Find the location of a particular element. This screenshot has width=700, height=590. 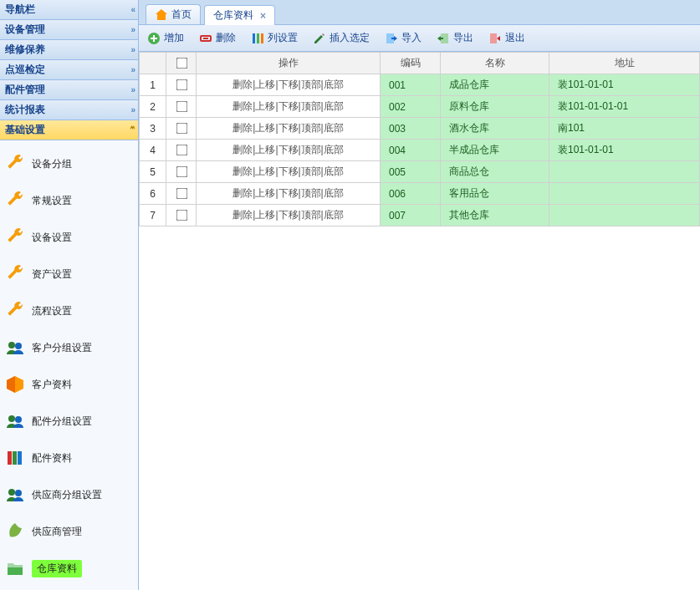

toolbar-label: 列设置 is located at coordinates (283, 38).